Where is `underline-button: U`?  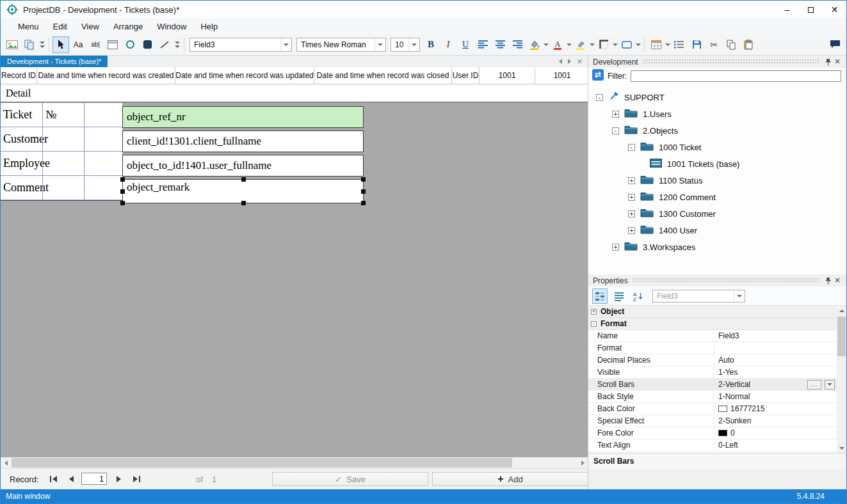
underline-button: U is located at coordinates (465, 45).